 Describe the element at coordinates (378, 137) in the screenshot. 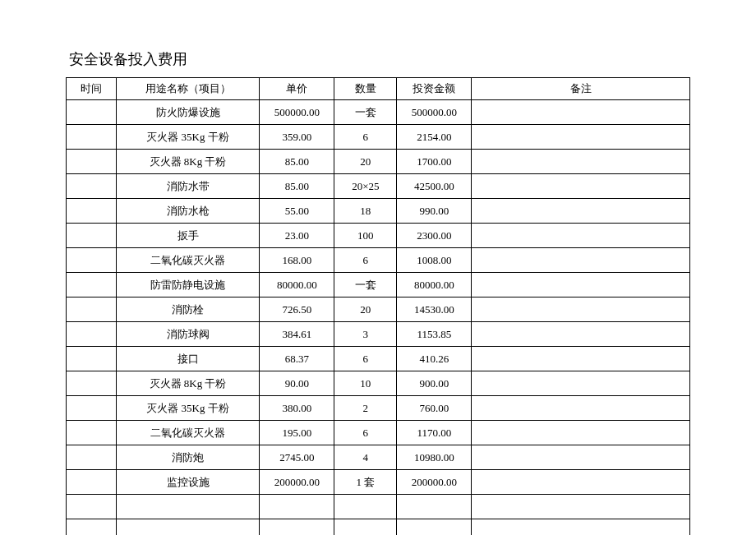

I see `table-row: 灭火器 35Kg 干粉359.0062154.00` at that location.